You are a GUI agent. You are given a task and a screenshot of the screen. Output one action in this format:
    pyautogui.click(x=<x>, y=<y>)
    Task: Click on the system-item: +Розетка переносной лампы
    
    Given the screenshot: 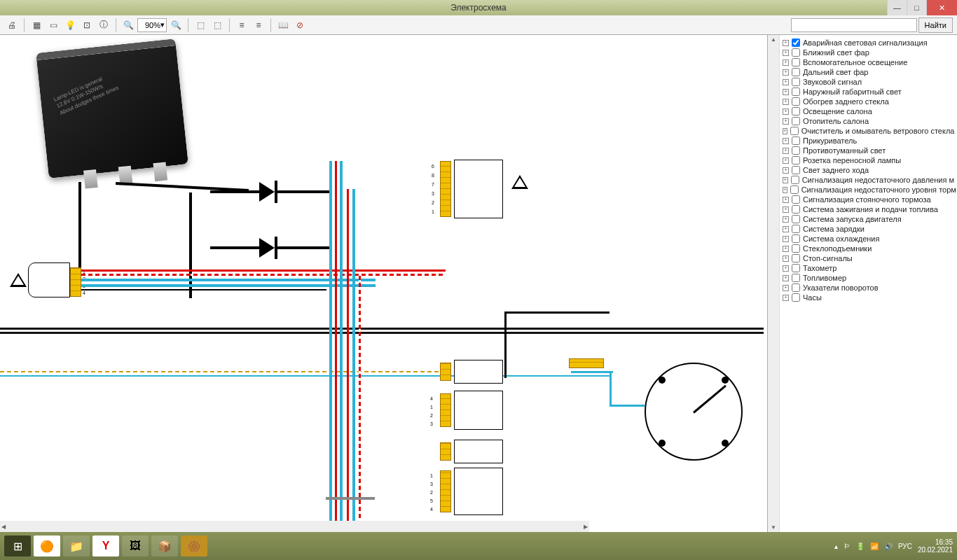 What is the action you would take?
    pyautogui.click(x=869, y=160)
    